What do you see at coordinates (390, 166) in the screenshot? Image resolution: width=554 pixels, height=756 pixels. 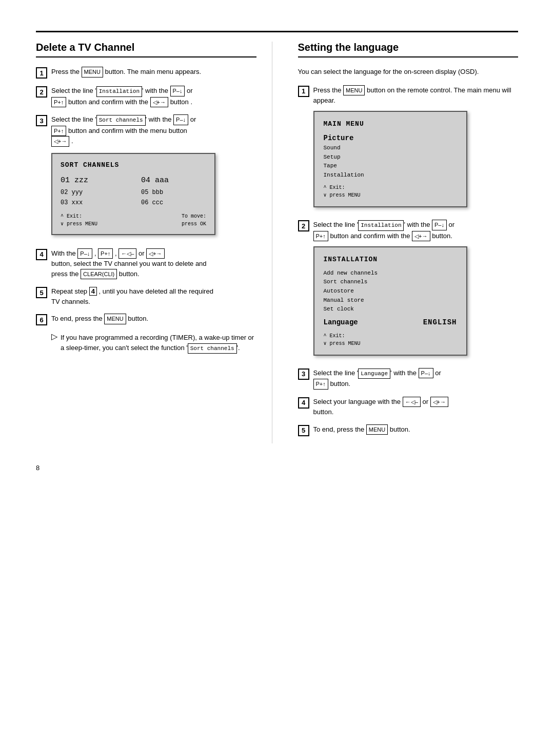 I see `tape-item: Tape` at bounding box center [390, 166].